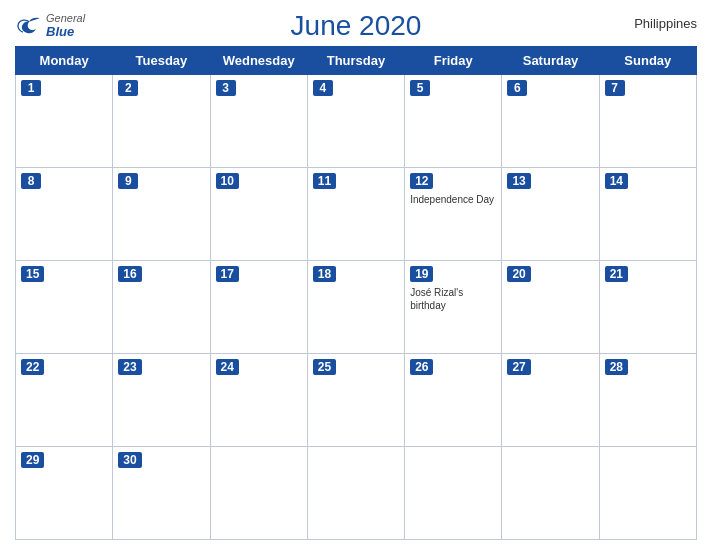 Image resolution: width=712 pixels, height=550 pixels. What do you see at coordinates (453, 200) in the screenshot?
I see `event-label: Independence Day` at bounding box center [453, 200].